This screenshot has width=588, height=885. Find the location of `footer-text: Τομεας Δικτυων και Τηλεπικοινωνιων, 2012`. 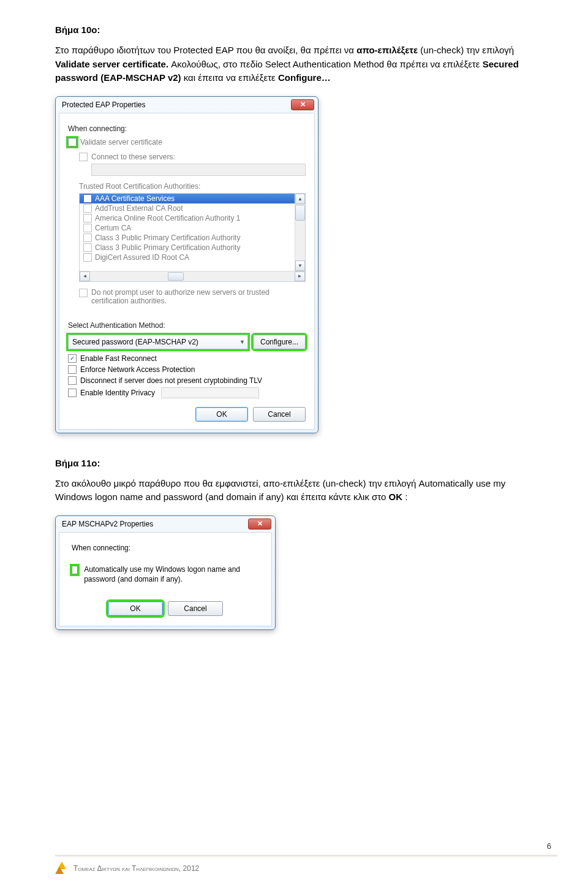

footer-text: Τομεας Δικτυων και Τηλεπικοινωνιων, 2012 is located at coordinates (136, 868).